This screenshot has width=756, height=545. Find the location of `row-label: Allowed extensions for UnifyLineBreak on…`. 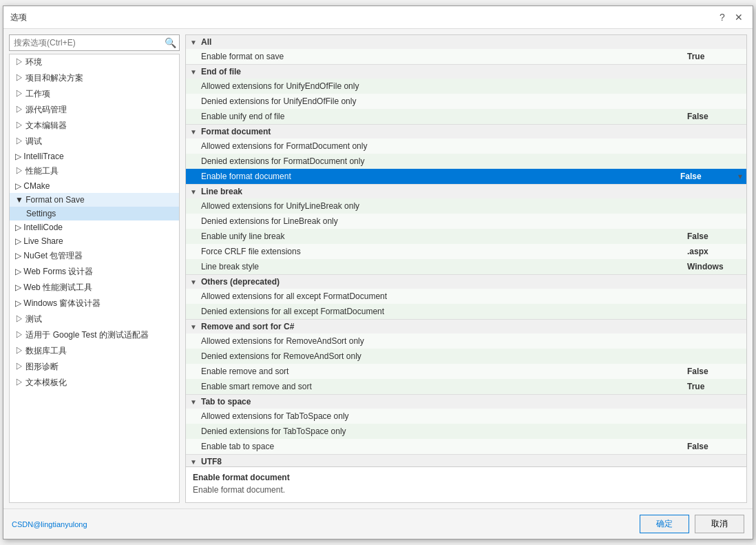

row-label: Allowed extensions for UnifyLineBreak on… is located at coordinates (444, 206).